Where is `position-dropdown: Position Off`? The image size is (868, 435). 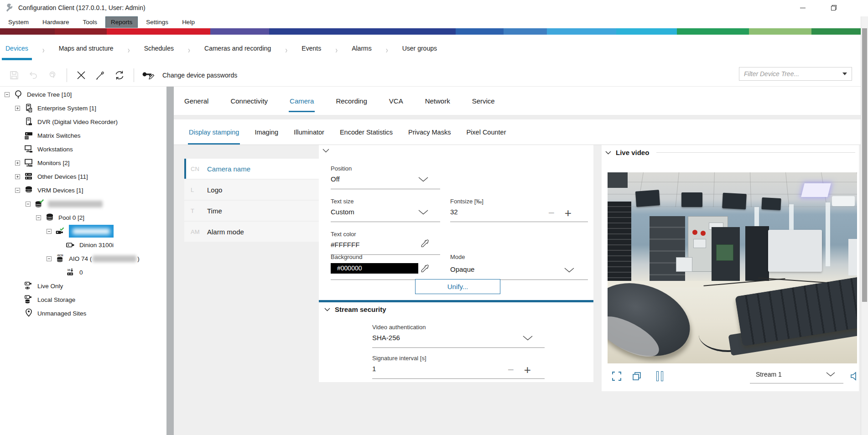 position-dropdown: Position Off is located at coordinates (385, 177).